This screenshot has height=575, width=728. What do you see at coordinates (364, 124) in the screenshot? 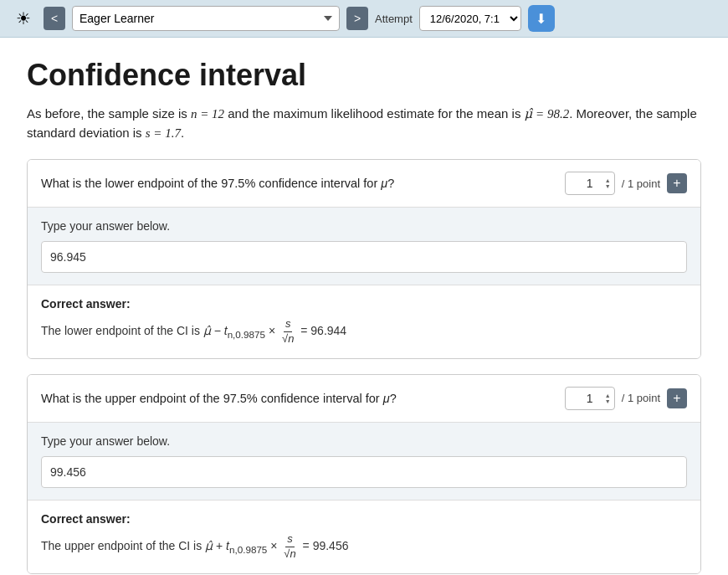
I see `intro-text: As before, the sample size is n = 12 and…` at bounding box center [364, 124].